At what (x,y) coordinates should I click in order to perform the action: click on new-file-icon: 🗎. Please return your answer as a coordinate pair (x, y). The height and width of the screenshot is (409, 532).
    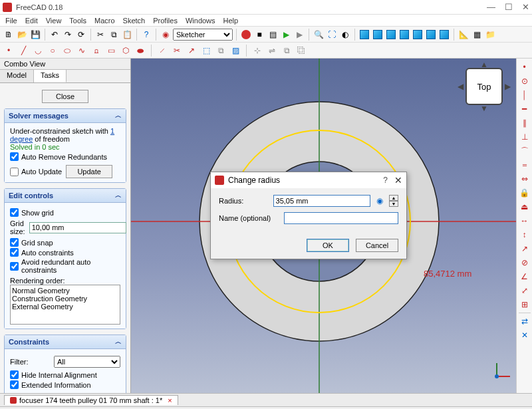
    Looking at the image, I should click on (9, 35).